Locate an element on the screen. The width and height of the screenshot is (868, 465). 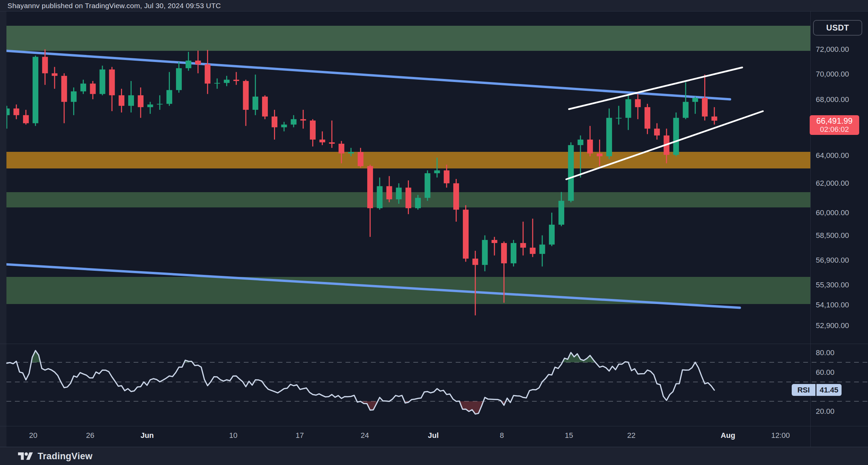
price-axis-label: 58,500.00 is located at coordinates (832, 235).